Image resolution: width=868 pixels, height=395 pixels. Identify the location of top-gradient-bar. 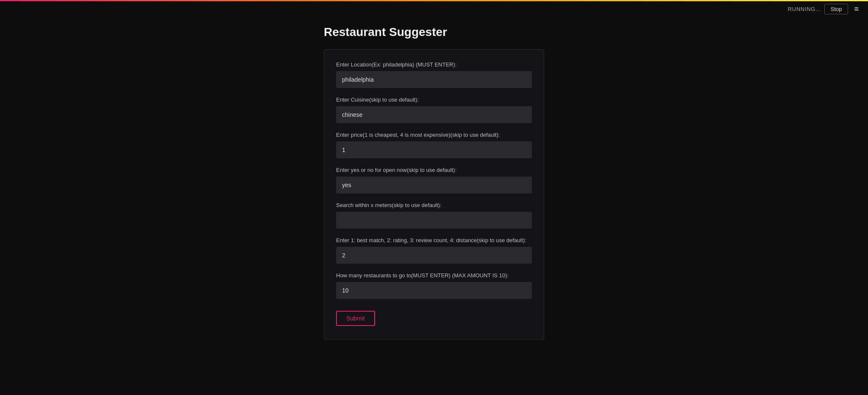
(434, 1).